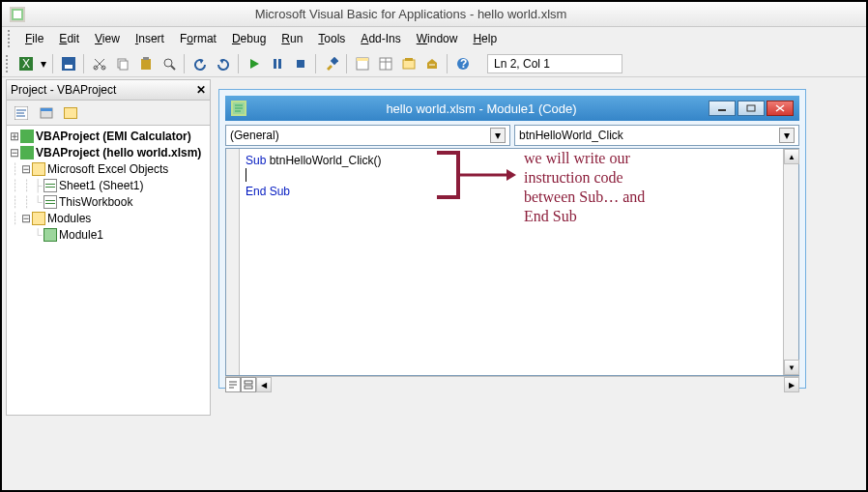 The height and width of the screenshot is (492, 868). What do you see at coordinates (118, 153) in the screenshot?
I see `tree-label: VBAProject (hello world.xlsm)` at bounding box center [118, 153].